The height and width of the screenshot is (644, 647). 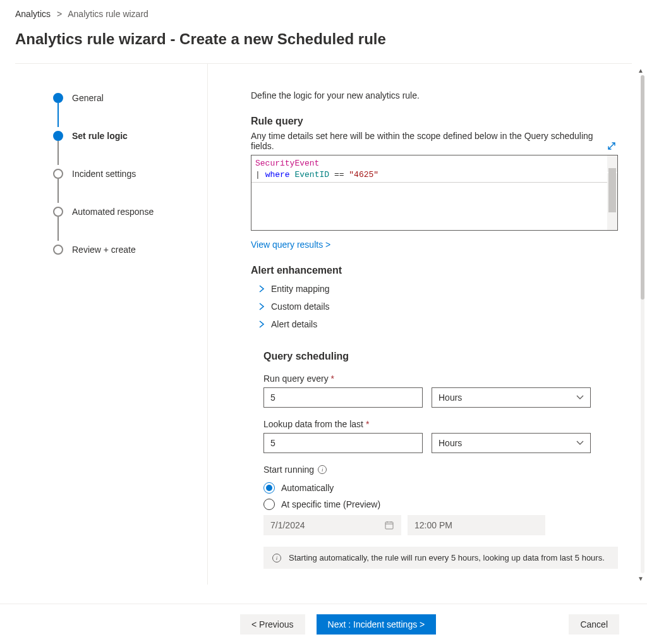 I want to click on lookup-data-unit-select: Hours, so click(x=511, y=443).